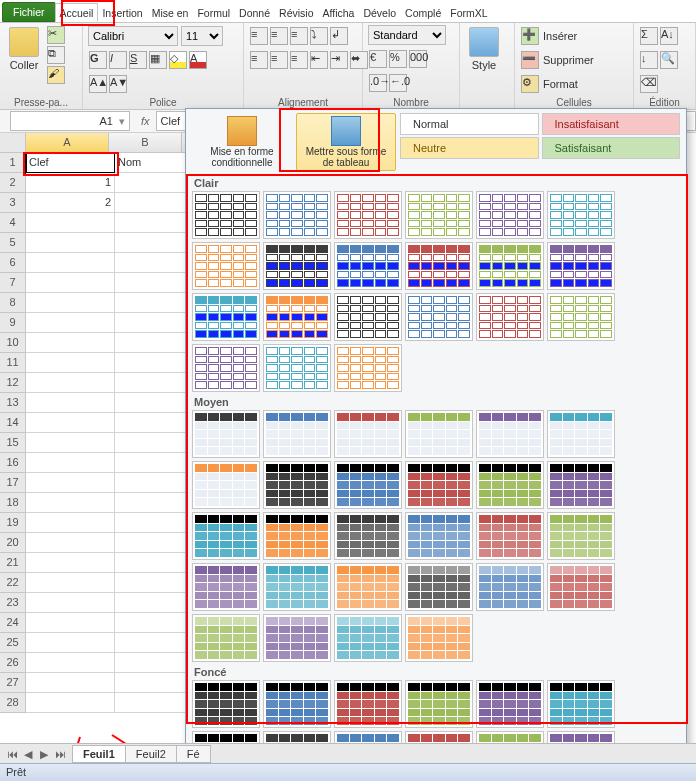 The height and width of the screenshot is (781, 696). I want to click on cell-style-satisfaisant: Satisfaisant, so click(612, 148).